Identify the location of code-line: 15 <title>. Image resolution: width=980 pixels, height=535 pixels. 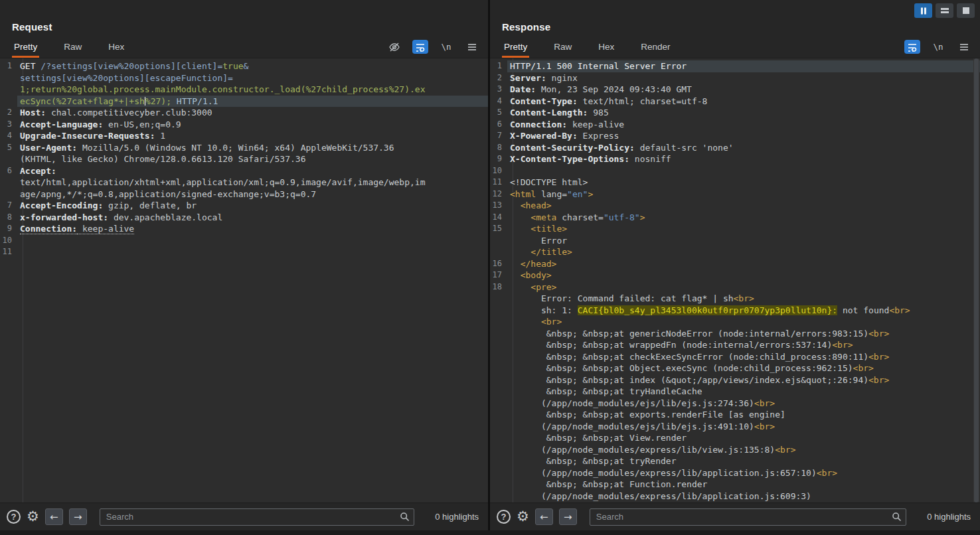
(735, 229).